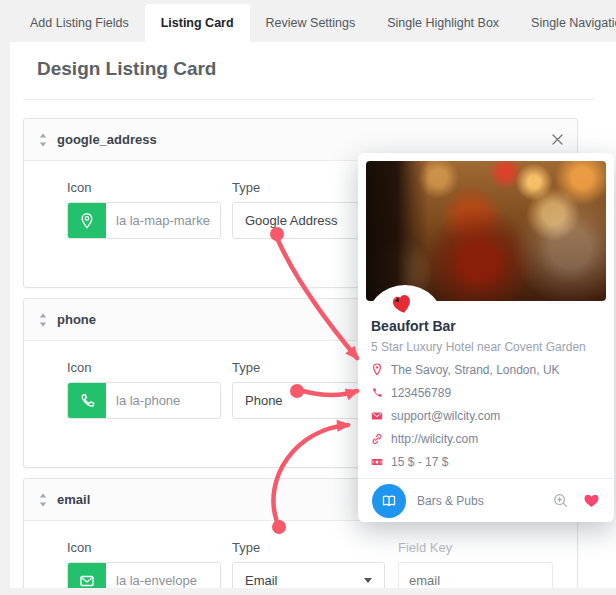 Image resolution: width=616 pixels, height=595 pixels. I want to click on card-footer: Bars & Pubs, so click(486, 500).